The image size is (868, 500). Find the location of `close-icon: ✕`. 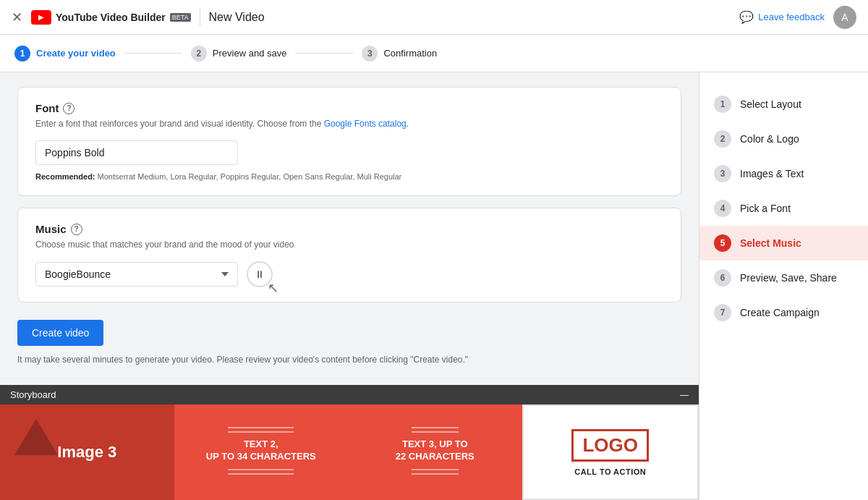

close-icon: ✕ is located at coordinates (17, 17).